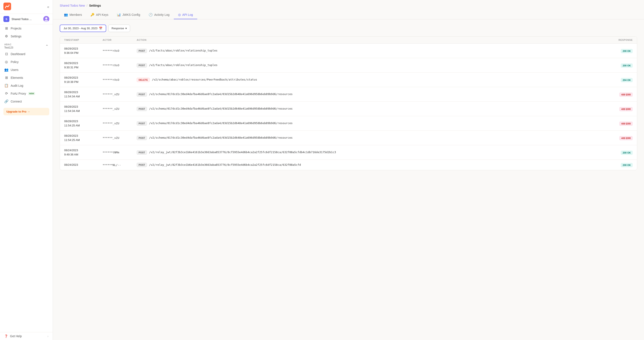  I want to click on table-row: 08/29/20239:30:31 PM ******rXsO POST /v2…, so click(348, 65).